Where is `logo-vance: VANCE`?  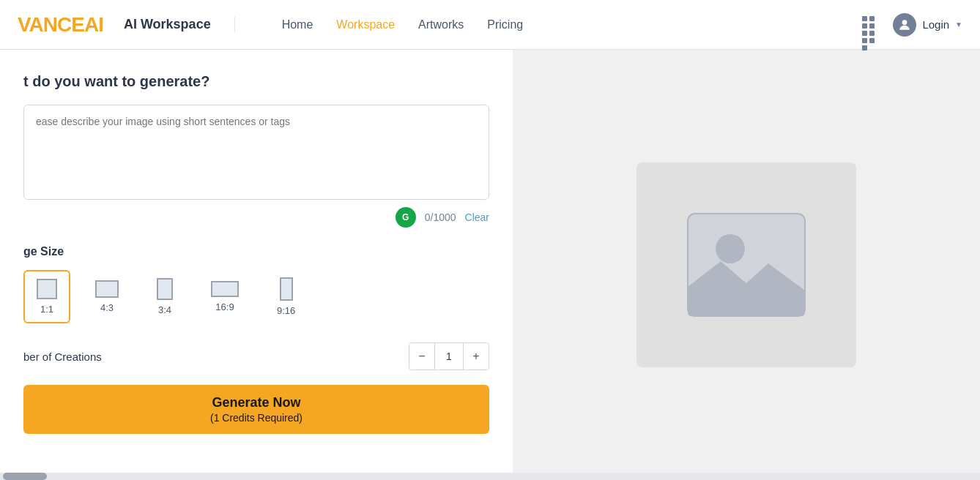 logo-vance: VANCE is located at coordinates (51, 25).